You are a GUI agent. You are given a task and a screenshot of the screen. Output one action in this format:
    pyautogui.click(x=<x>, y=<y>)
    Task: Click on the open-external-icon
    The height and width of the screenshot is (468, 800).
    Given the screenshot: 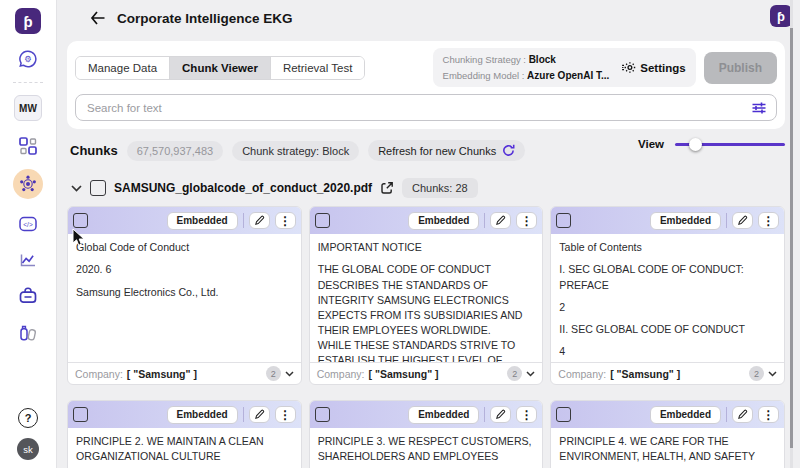 What is the action you would take?
    pyautogui.click(x=387, y=188)
    